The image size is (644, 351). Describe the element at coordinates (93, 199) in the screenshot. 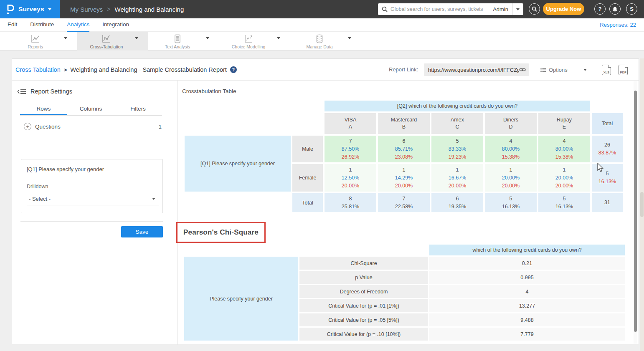

I see `drilldown-select: - Select -` at that location.